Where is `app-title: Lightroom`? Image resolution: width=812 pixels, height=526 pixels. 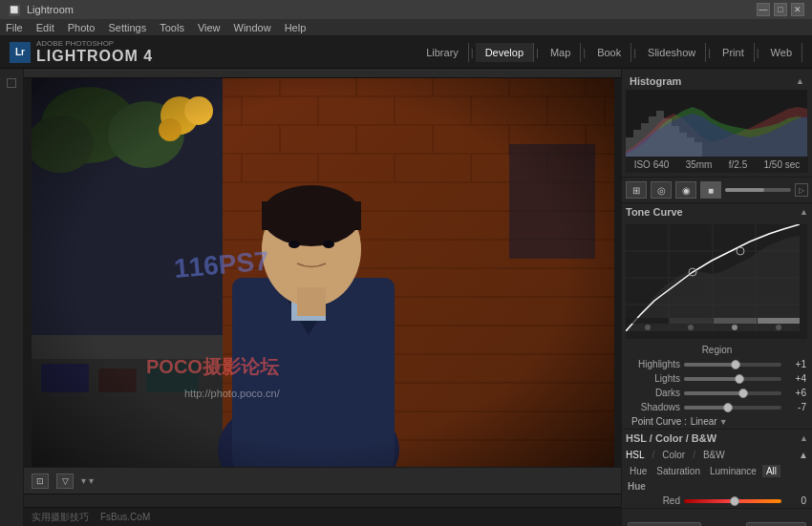
app-title: Lightroom is located at coordinates (50, 10).